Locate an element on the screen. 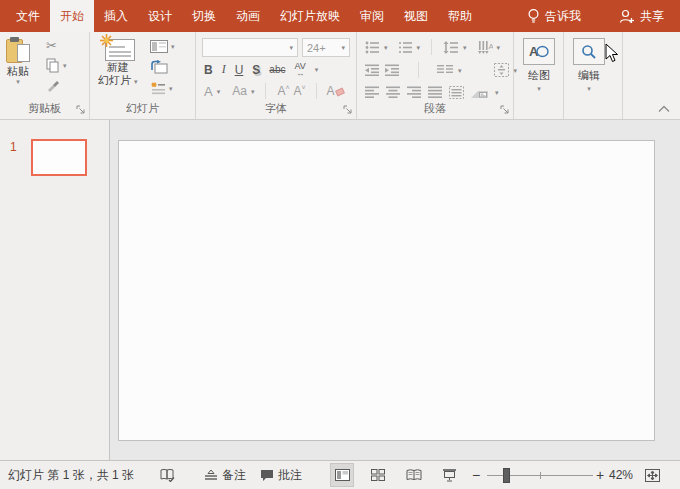  clipboard-dialog-launcher-icon is located at coordinates (81, 110).